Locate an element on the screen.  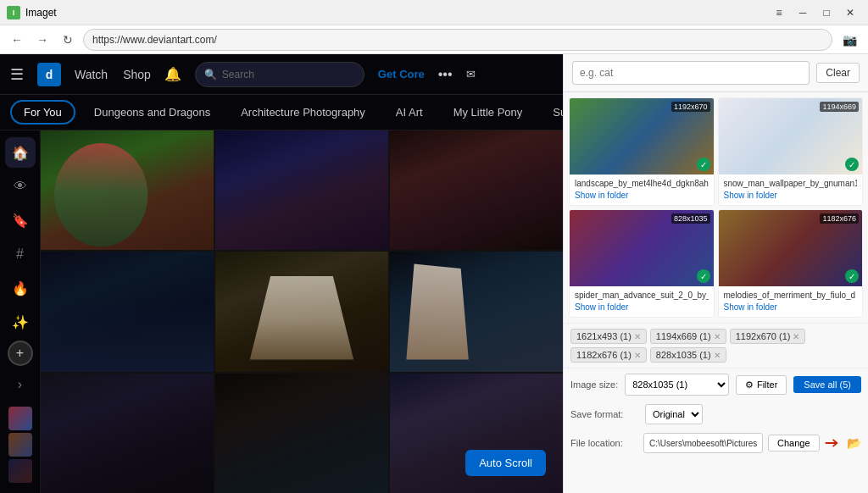
sidebar-arrow: › is located at coordinates (20, 385).